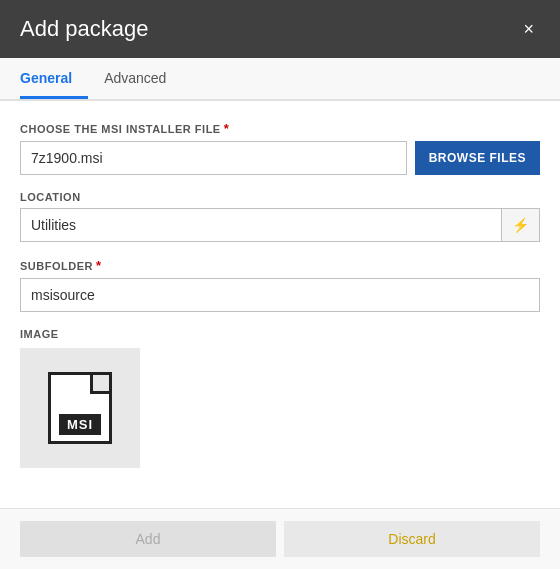 This screenshot has width=560, height=569. Describe the element at coordinates (84, 29) in the screenshot. I see `dialog-title: Add package` at that location.